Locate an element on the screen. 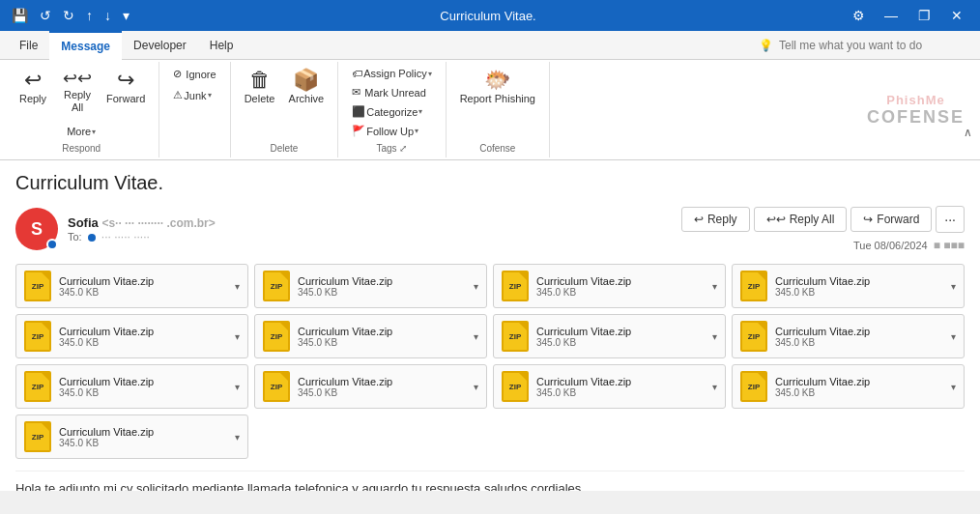  attachment-name-1: Curriculum Vitae.zip is located at coordinates (143, 281).